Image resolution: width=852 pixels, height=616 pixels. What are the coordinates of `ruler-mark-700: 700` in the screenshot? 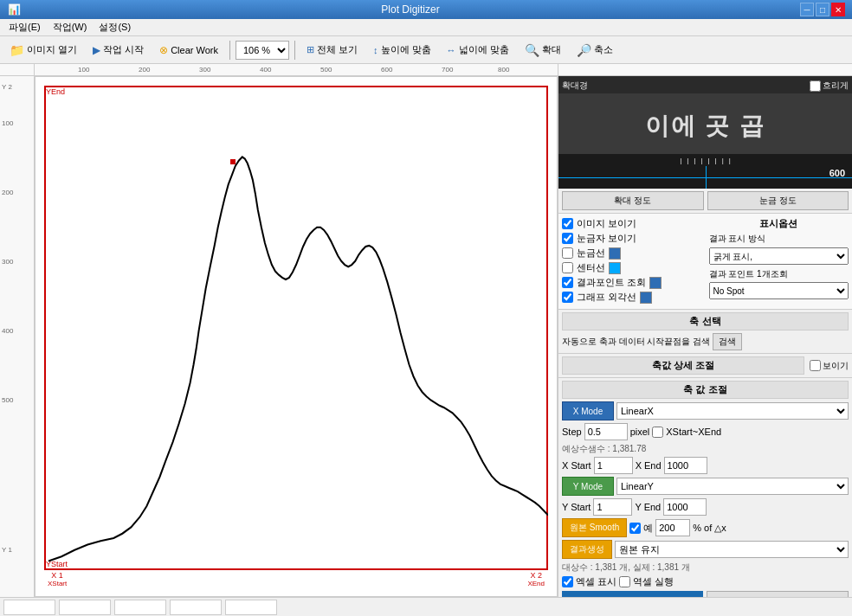 It's located at (447, 69).